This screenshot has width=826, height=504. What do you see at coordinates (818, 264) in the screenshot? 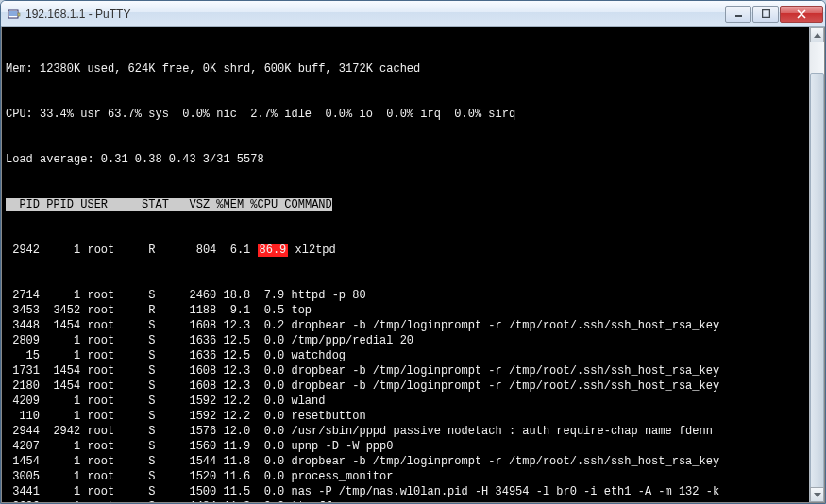
I see `scroll-track` at bounding box center [818, 264].